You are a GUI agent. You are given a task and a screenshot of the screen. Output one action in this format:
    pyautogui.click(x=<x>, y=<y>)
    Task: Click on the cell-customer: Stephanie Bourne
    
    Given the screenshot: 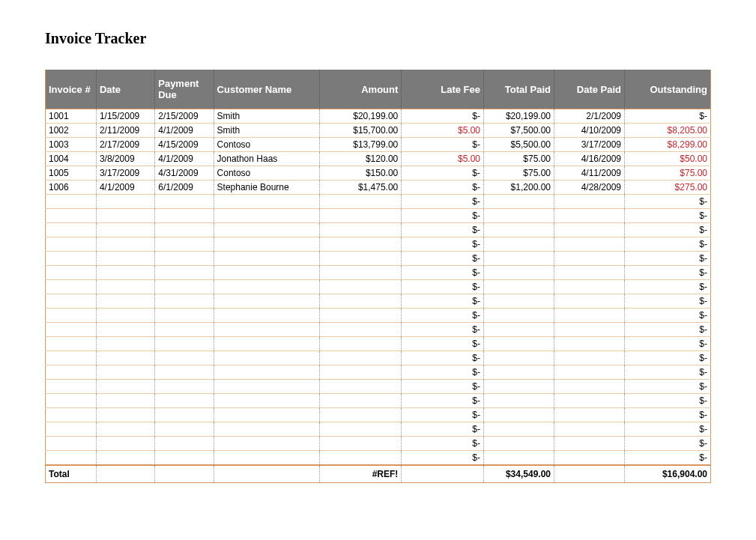 What is the action you would take?
    pyautogui.click(x=267, y=187)
    